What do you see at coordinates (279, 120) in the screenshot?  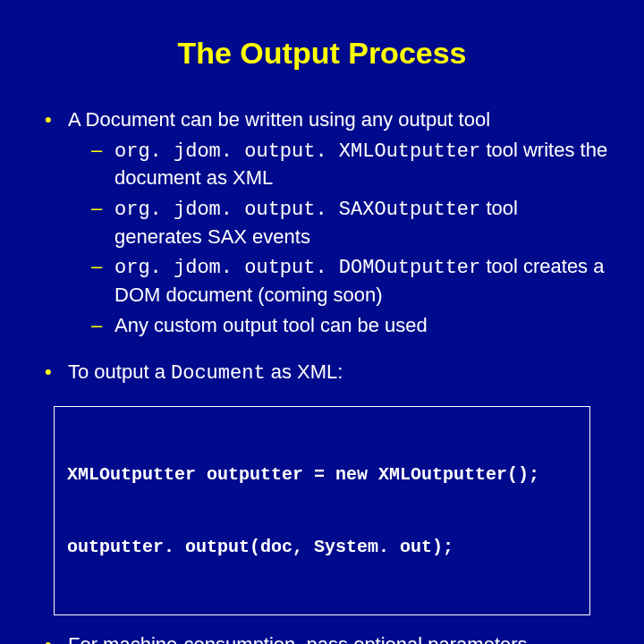 I see `bullet-1-text: A Document can be written using any outp…` at bounding box center [279, 120].